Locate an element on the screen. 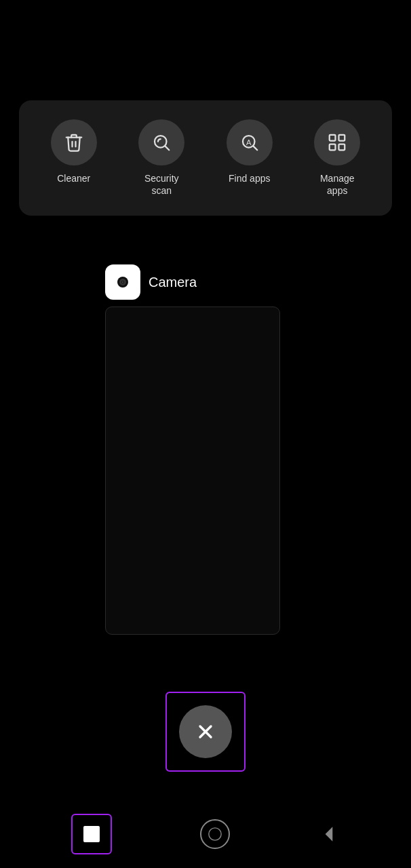 The width and height of the screenshot is (411, 868). recents-button is located at coordinates (92, 834).